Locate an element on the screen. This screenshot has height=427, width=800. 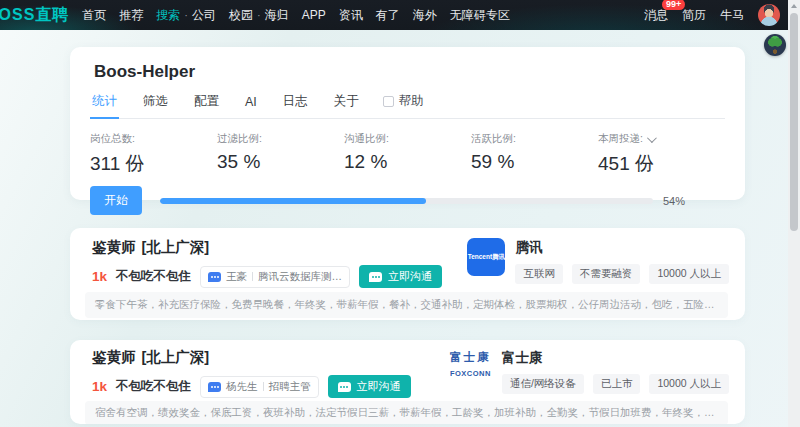
nav-menu: 首页 推荐 搜索 · 公司 校园 · 海归 APP 资讯 有了 海外 无障碍专区 is located at coordinates (296, 16).